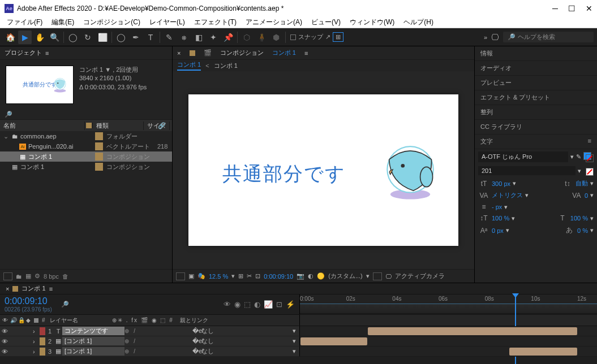  What do you see at coordinates (8, 276) in the screenshot?
I see `interpret-footage-button` at bounding box center [8, 276].